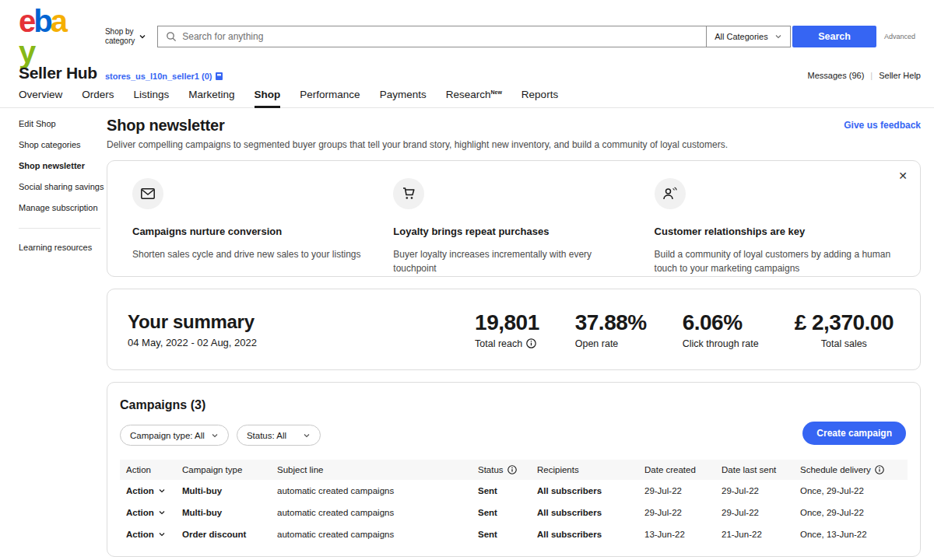 This screenshot has width=934, height=560. Describe the element at coordinates (223, 534) in the screenshot. I see `cell-campaign-type: Order discount` at that location.